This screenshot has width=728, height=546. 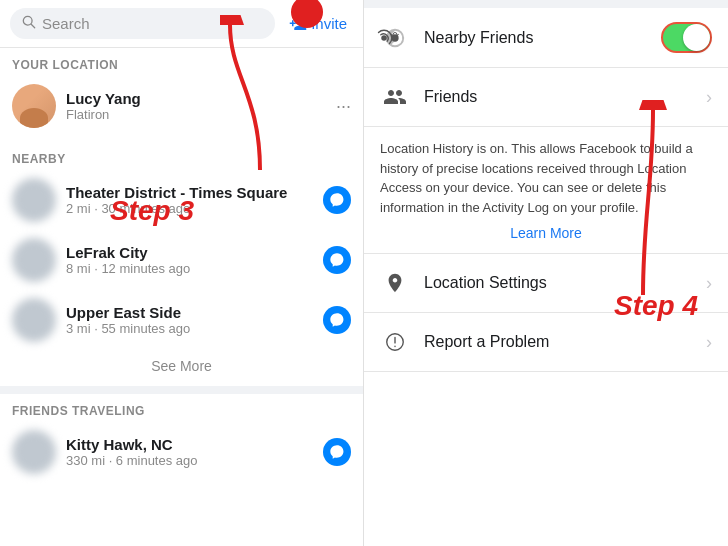 What do you see at coordinates (546, 178) in the screenshot?
I see `info-text: Location History is on. This allows Face…` at bounding box center [546, 178].